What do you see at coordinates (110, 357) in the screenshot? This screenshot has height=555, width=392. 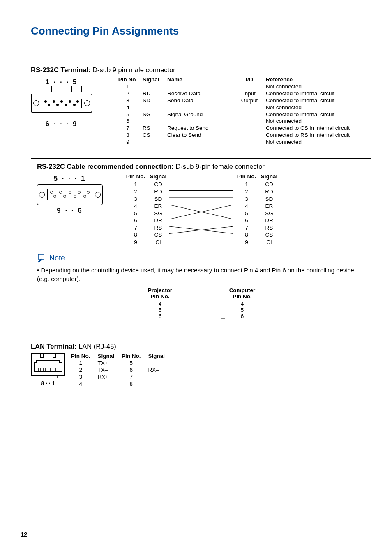 I see `lan-col-signal-l: Signal` at bounding box center [110, 357].